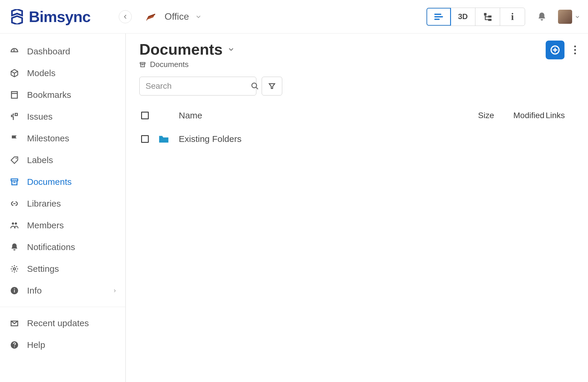 This screenshot has height=382, width=588. Describe the element at coordinates (328, 115) in the screenshot. I see `col-name: Name` at that location.